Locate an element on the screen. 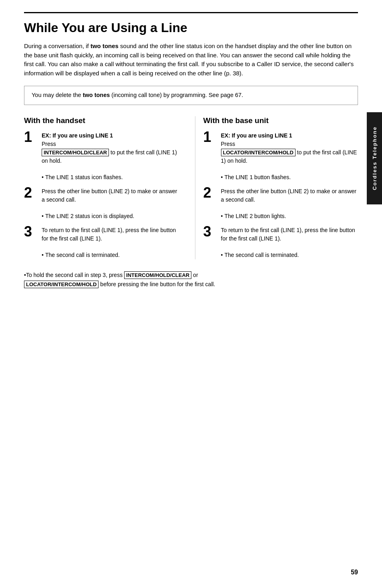  base-step-1-bullet: The LINE 1 button flashes. is located at coordinates (281, 177).